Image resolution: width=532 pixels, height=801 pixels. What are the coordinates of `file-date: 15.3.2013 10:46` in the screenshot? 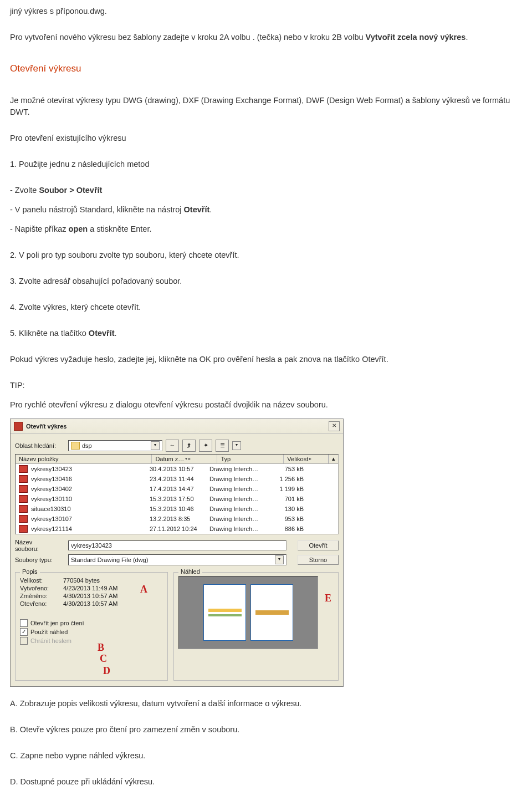 It's located at (180, 509).